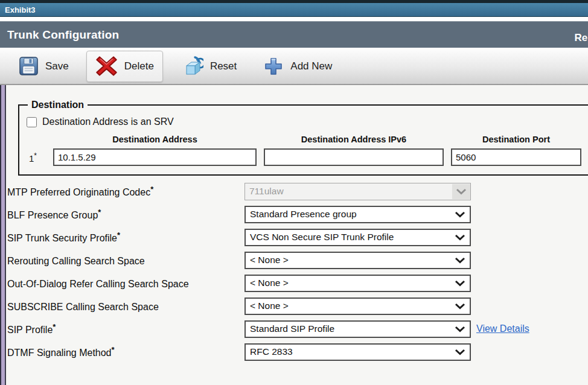 The height and width of the screenshot is (385, 588). Describe the element at coordinates (354, 139) in the screenshot. I see `column-header-destination-address-ipv6: Destination Address IPv6` at that location.